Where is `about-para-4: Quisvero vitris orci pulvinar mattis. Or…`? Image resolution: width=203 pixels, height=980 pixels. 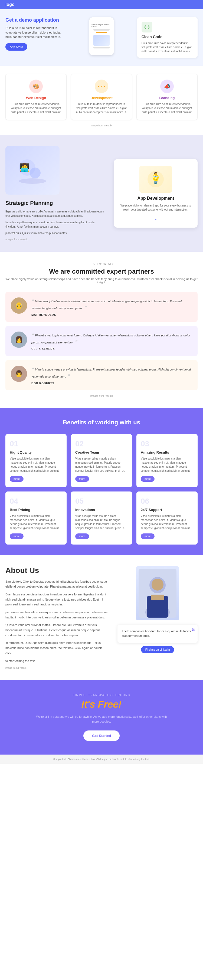
about-para-4: Quisvero vitris orci pulvinar mattis. Or… is located at coordinates (57, 630).